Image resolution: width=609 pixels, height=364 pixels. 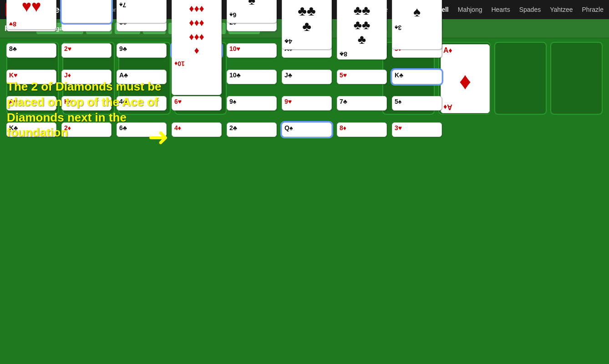 What do you see at coordinates (501, 10) in the screenshot?
I see `nav-hearts: Hearts` at bounding box center [501, 10].